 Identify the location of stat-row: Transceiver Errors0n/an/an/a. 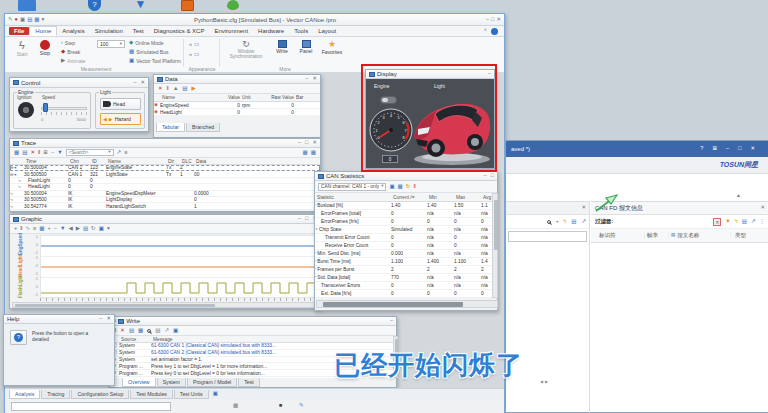
(404, 286).